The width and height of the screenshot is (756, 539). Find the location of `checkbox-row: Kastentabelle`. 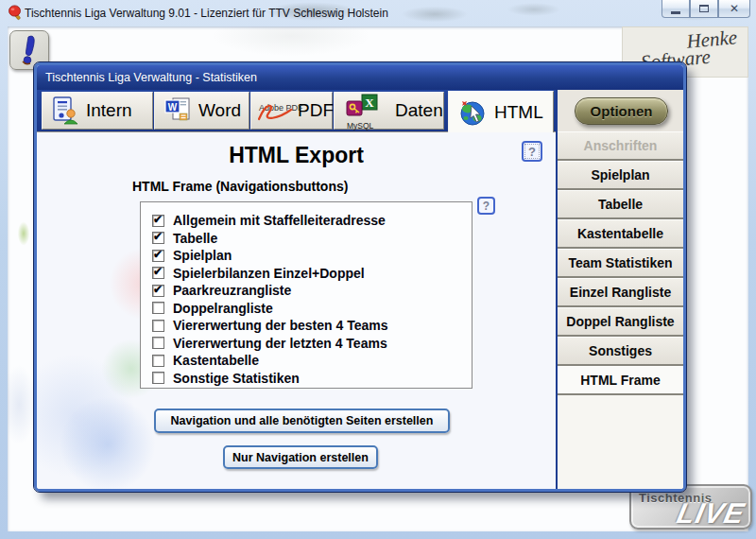

checkbox-row: Kastentabelle is located at coordinates (312, 361).